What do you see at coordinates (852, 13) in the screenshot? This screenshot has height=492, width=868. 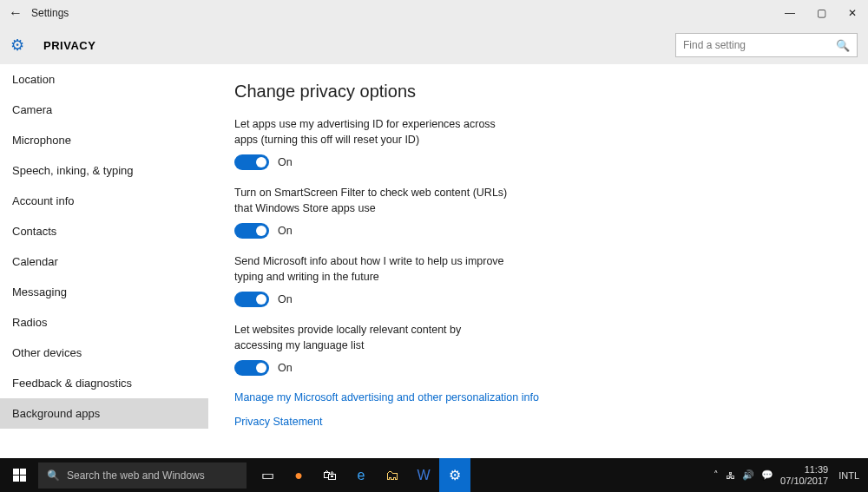 I see `close-button: ✕` at bounding box center [852, 13].